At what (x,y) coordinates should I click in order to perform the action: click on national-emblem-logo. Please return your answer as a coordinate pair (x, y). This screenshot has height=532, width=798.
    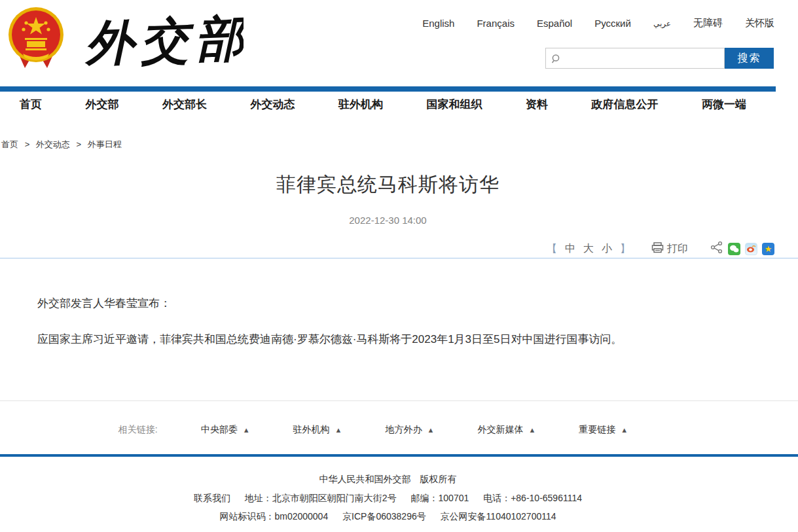
    Looking at the image, I should click on (36, 39).